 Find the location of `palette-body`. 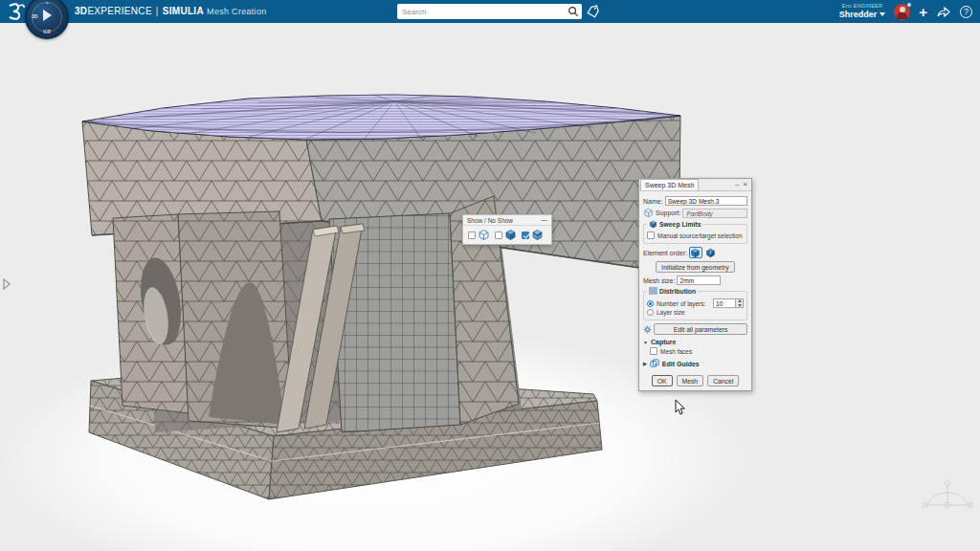

palette-body is located at coordinates (507, 235).